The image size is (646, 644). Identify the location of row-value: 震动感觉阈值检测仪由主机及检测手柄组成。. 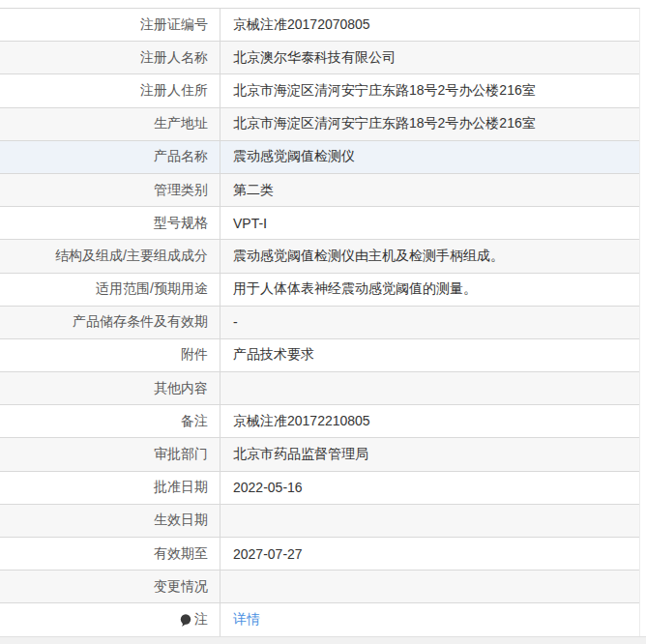
(429, 255).